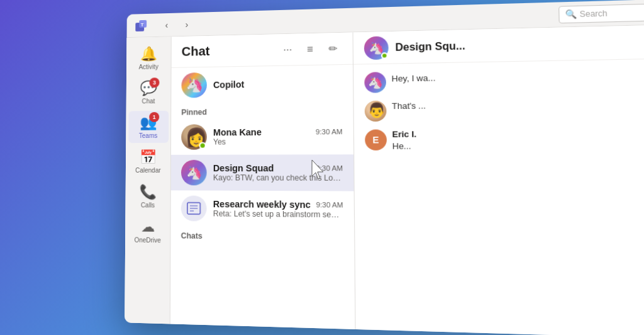 The image size is (644, 335). Describe the element at coordinates (148, 67) in the screenshot. I see `sidebar-item-activity-label: Activity` at that location.